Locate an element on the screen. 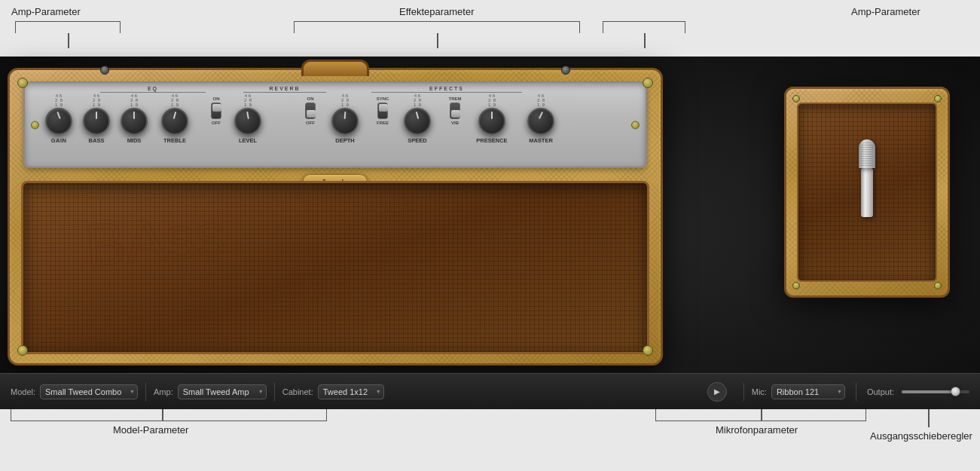 This screenshot has width=980, height=471. mic-select-wrapper: Ribbon 121Condenser 87Dynamic 57 ▼ is located at coordinates (808, 392).